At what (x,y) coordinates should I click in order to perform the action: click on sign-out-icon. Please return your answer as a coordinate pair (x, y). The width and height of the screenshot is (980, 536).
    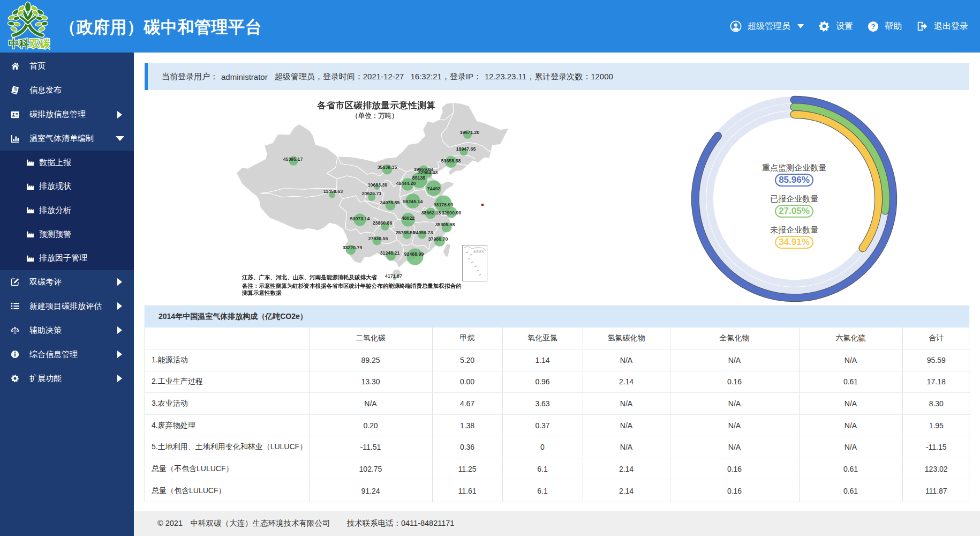
    Looking at the image, I should click on (922, 26).